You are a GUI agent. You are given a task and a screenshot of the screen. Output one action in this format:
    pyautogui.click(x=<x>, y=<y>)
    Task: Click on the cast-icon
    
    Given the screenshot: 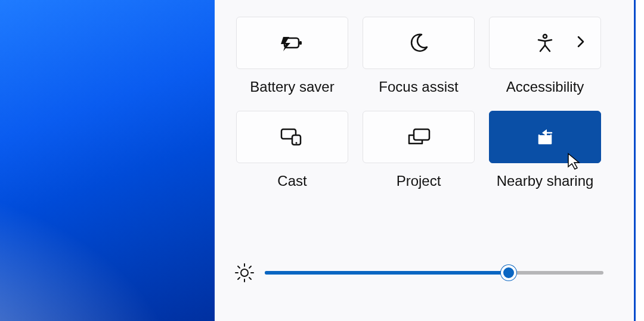 What is the action you would take?
    pyautogui.click(x=292, y=137)
    